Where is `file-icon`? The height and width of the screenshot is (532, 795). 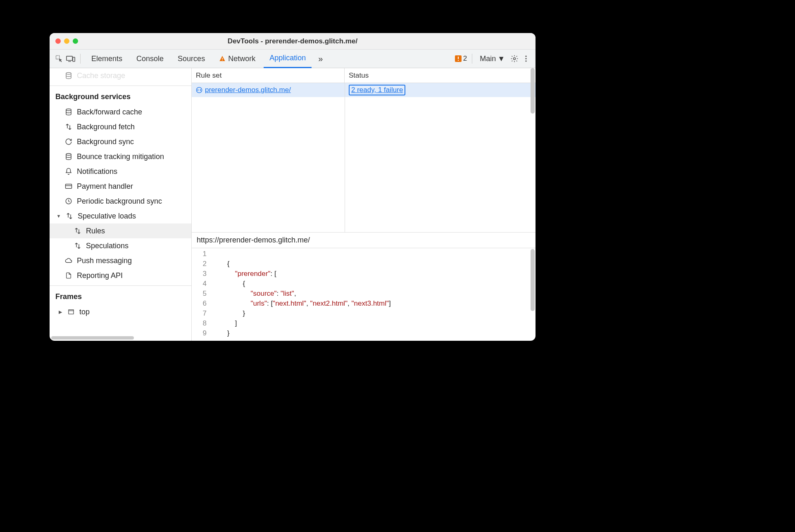
file-icon is located at coordinates (69, 276).